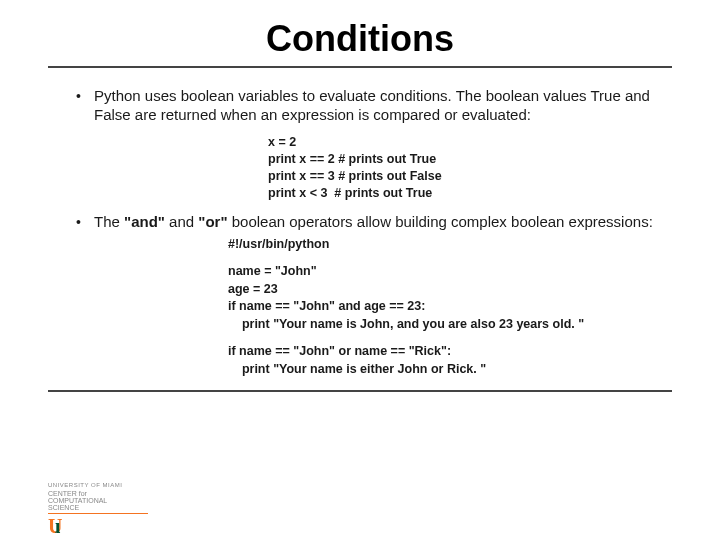 This screenshot has height=540, width=720. What do you see at coordinates (470, 194) in the screenshot?
I see `code-line: print x < 3 # prints out True` at bounding box center [470, 194].